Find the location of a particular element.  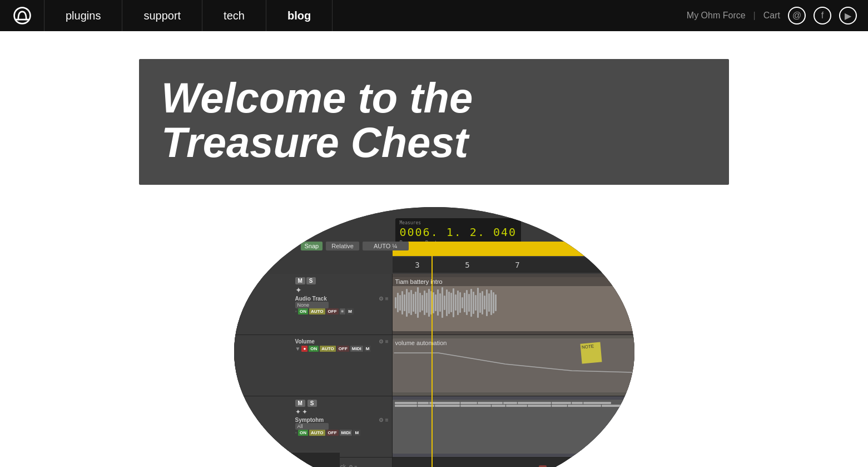

track-dropdown-synth: All is located at coordinates (312, 426).